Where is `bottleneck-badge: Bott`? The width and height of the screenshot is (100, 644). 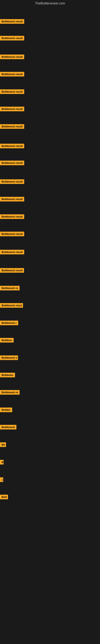
bottleneck-badge: Bott is located at coordinates (4, 497).